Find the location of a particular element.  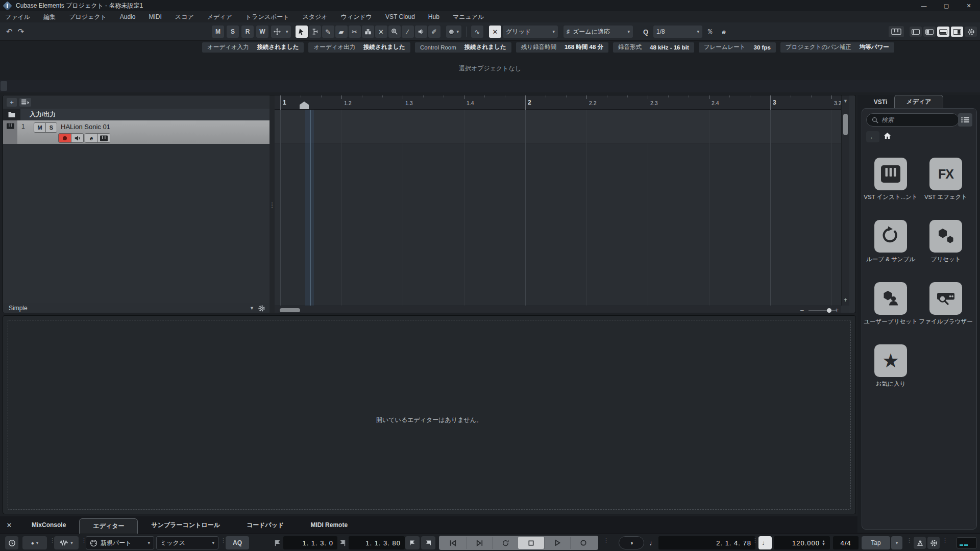

scroll-up-icon: ▼ is located at coordinates (845, 101).